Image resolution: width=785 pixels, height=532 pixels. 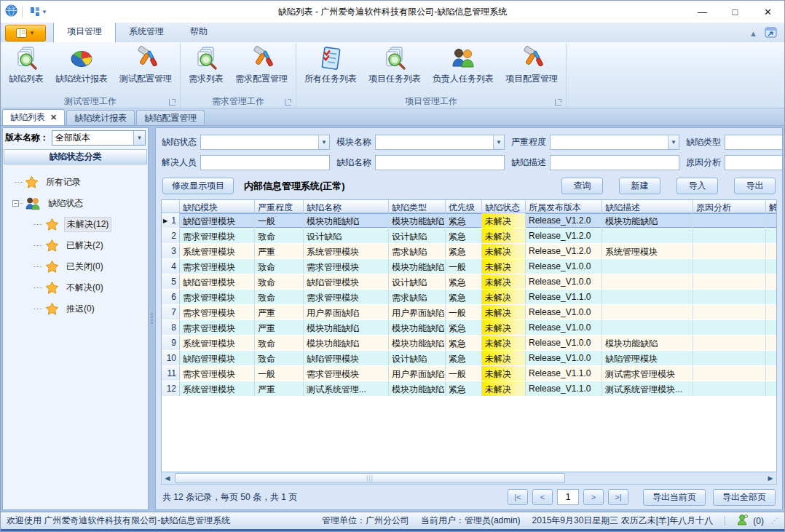 I want to click on row-header: 8, so click(x=170, y=327).